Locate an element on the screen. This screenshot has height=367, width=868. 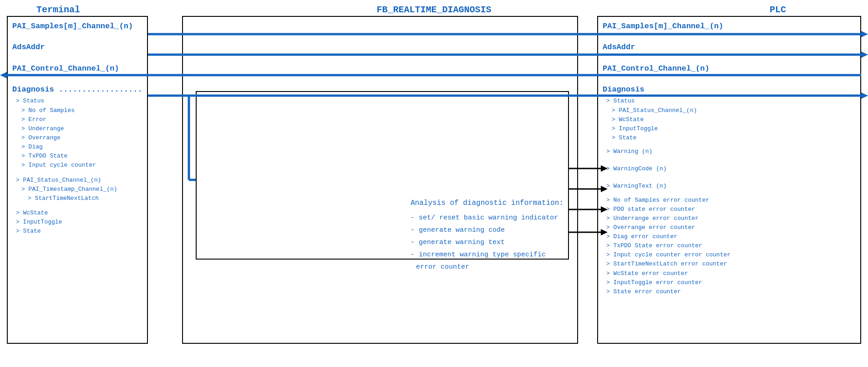
analysis-line4: - increment warning type specific is located at coordinates (487, 255).